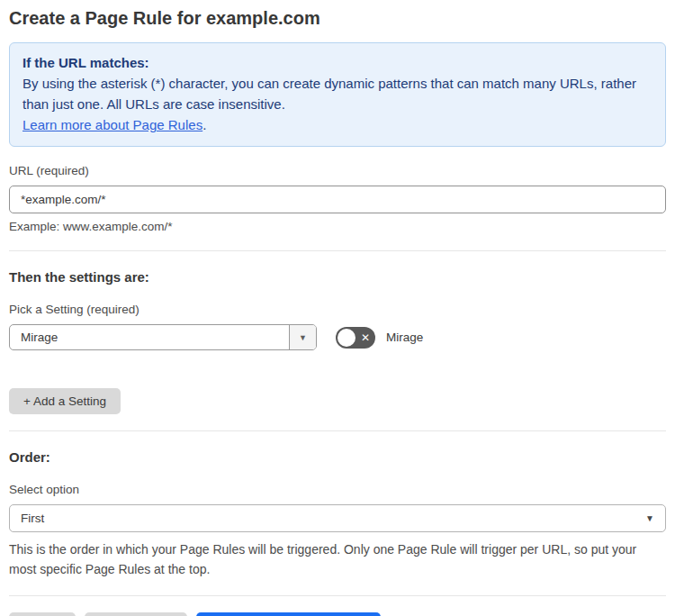 Image resolution: width=675 pixels, height=616 pixels. What do you see at coordinates (338, 63) in the screenshot?
I see `info-box-heading: If the URL matches:` at bounding box center [338, 63].